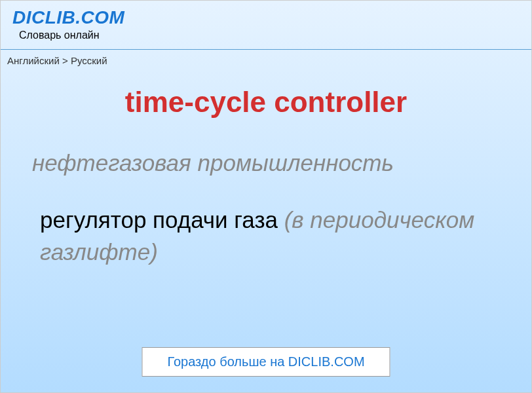 The height and width of the screenshot is (393, 532). I want to click on site-name: DICLIB.COM, so click(266, 18).